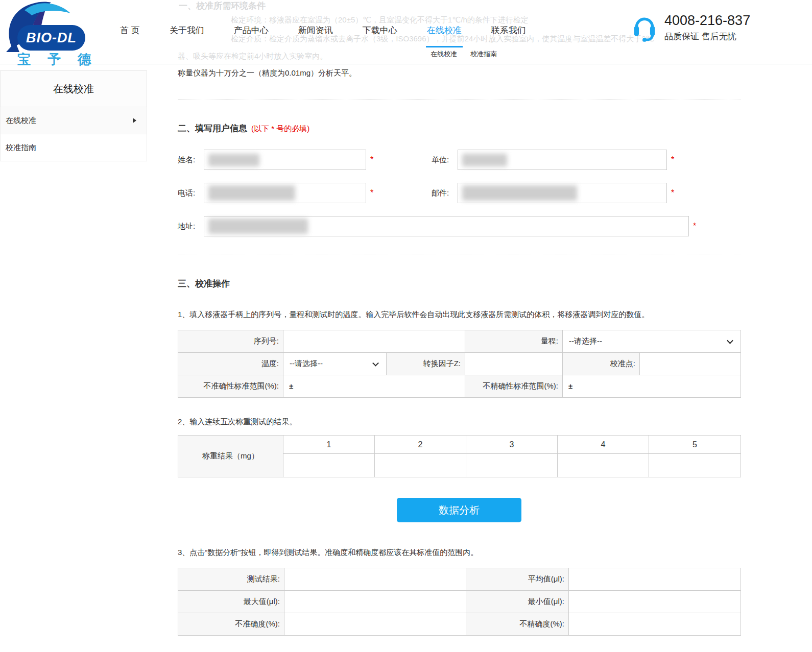 Image resolution: width=812 pixels, height=652 pixels. I want to click on name-label: 姓名:, so click(191, 160).